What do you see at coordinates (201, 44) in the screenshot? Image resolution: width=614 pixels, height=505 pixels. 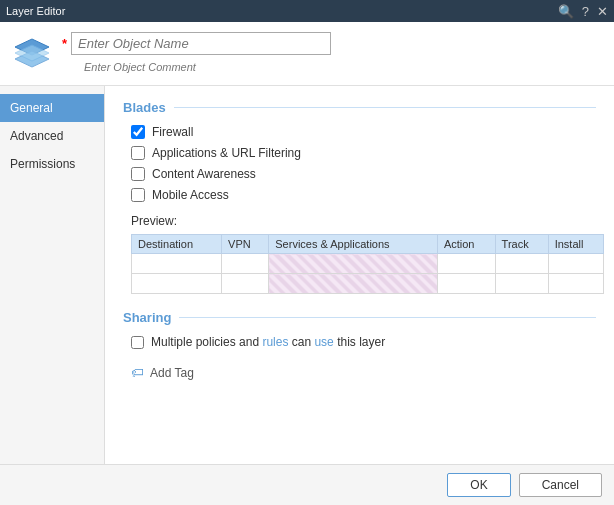 I see `object-name-input` at bounding box center [201, 44].